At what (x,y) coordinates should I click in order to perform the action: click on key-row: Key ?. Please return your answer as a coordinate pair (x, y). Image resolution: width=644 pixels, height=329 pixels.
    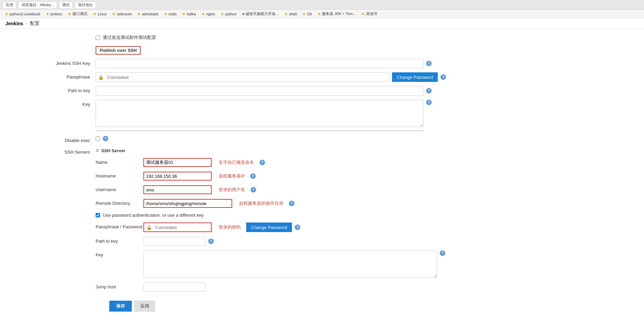
    Looking at the image, I should click on (322, 116).